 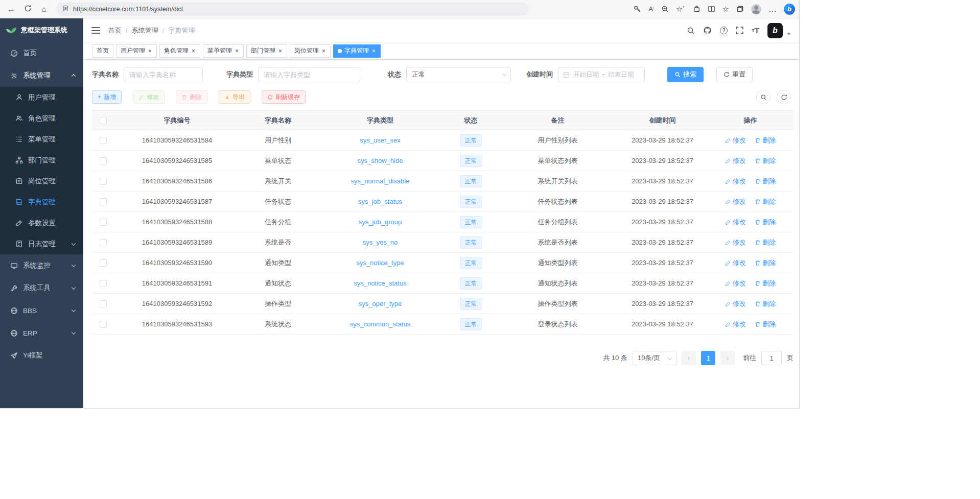 I want to click on app-logo: 意框架管理系统, so click(x=42, y=30).